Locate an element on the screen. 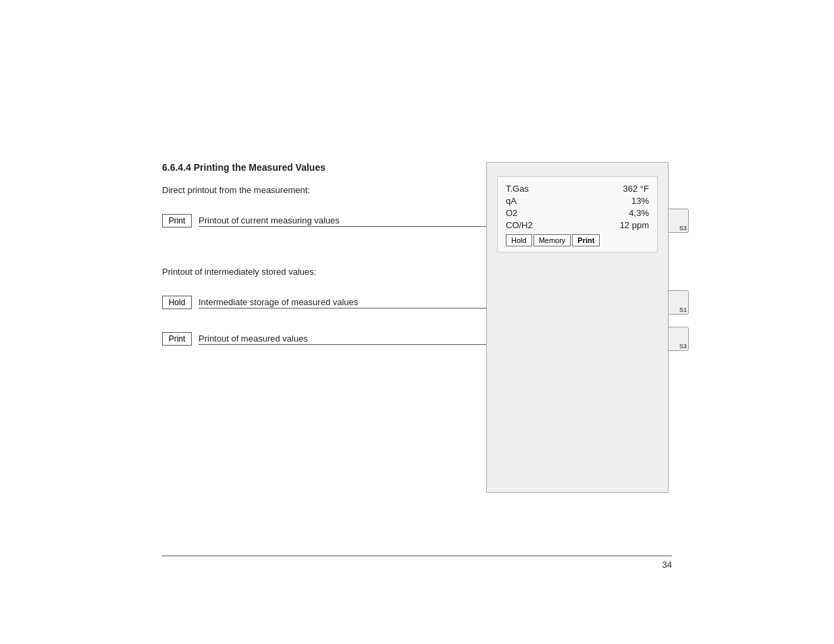  device-hold-button: Hold is located at coordinates (519, 240).